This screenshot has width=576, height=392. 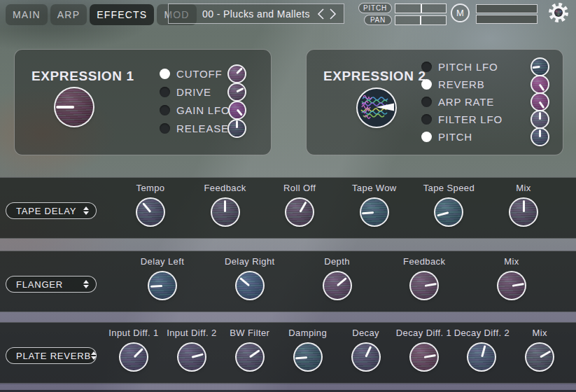 What do you see at coordinates (308, 333) in the screenshot?
I see `param-label: Damping` at bounding box center [308, 333].